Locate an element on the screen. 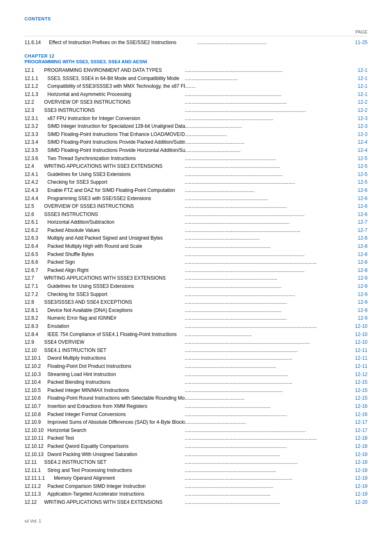 The height and width of the screenshot is (554, 392). toc-row: 12.3.6Two Thread Synchronization Instruc… is located at coordinates (196, 158).